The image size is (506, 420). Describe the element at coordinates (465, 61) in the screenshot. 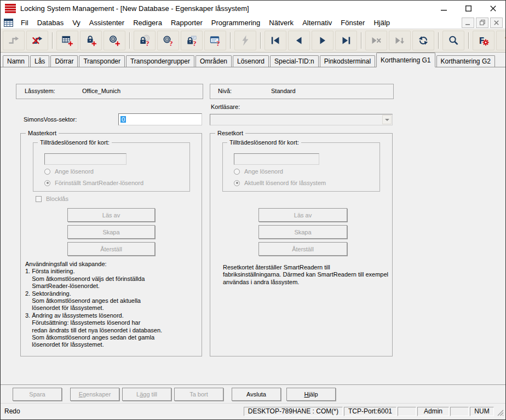

I see `tab-korthantering-g2: Korthantering G2` at that location.